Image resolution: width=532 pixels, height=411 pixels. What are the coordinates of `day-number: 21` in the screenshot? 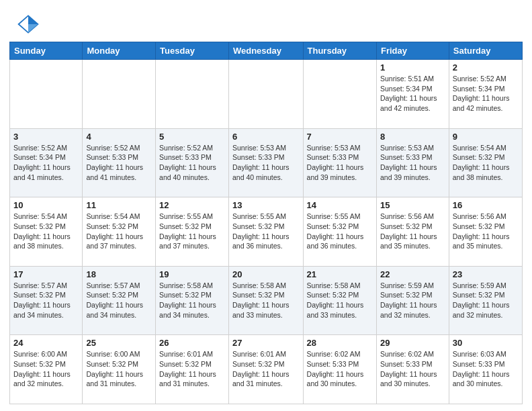 It's located at (340, 274).